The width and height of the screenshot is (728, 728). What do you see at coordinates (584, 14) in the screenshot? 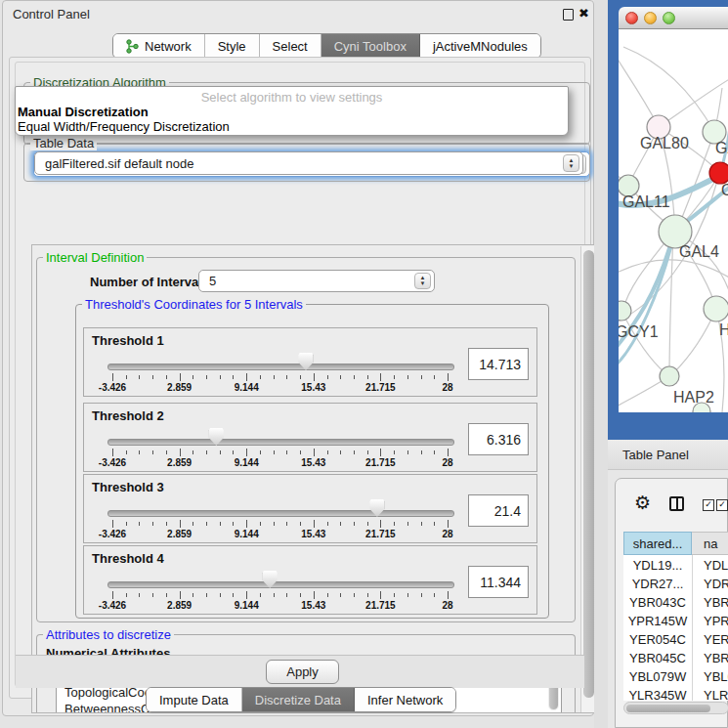
I see `close-icon: ✖` at bounding box center [584, 14].